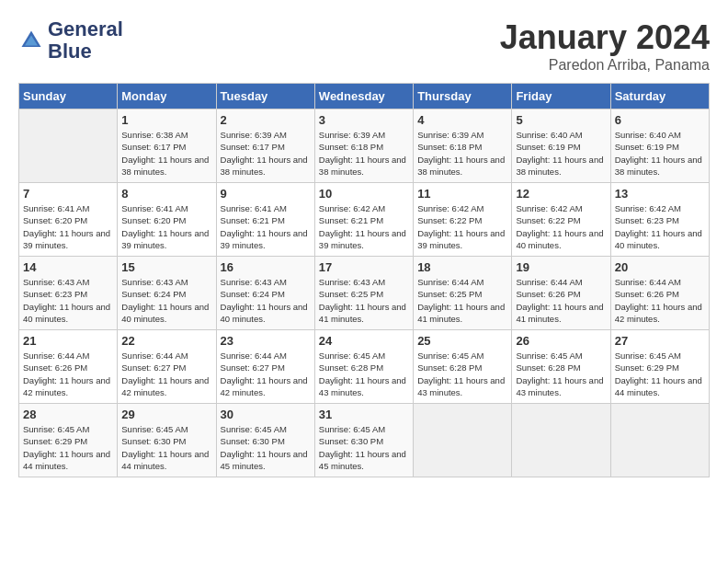 This screenshot has height=563, width=728. What do you see at coordinates (364, 226) in the screenshot?
I see `day-info: Sunrise: 6:42 AMSunset: 6:21 PMDaylight:…` at bounding box center [364, 226].